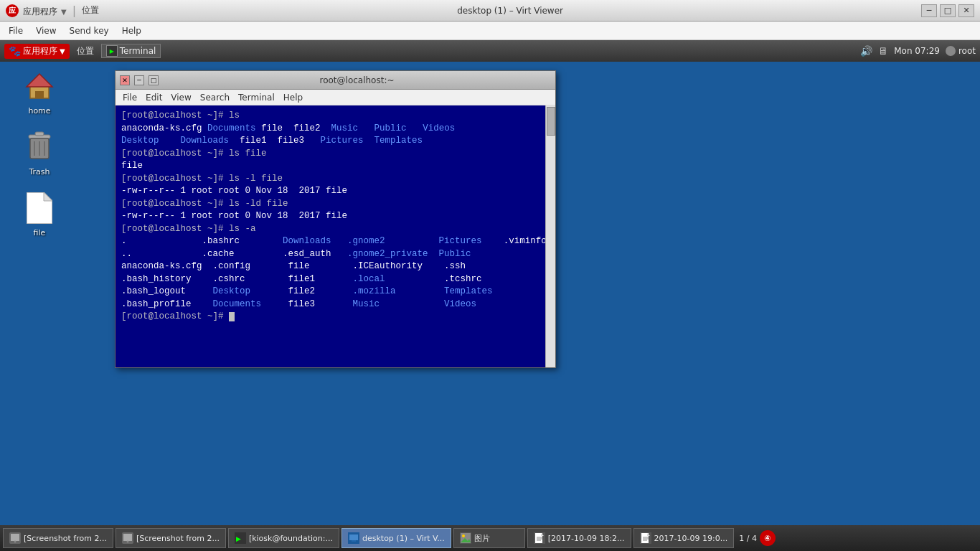  Describe the element at coordinates (550, 237) in the screenshot. I see `terminal-scrollbar` at that location.